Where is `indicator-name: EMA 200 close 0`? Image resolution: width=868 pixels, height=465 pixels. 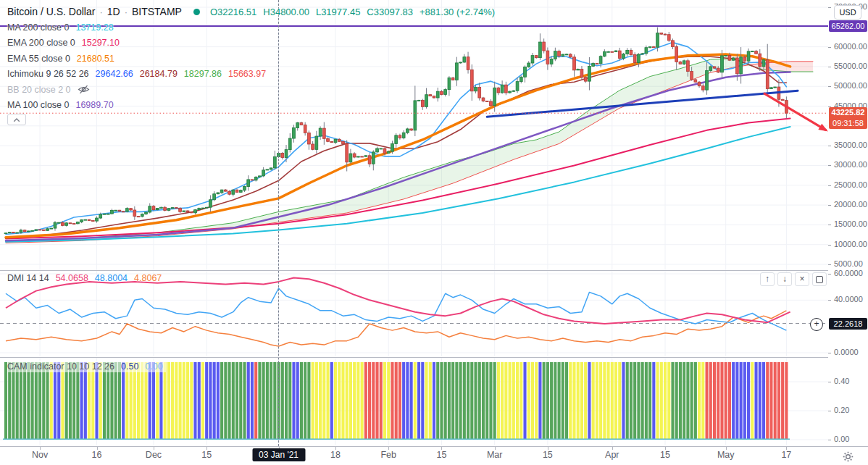 indicator-name: EMA 200 close 0 is located at coordinates (41, 43).